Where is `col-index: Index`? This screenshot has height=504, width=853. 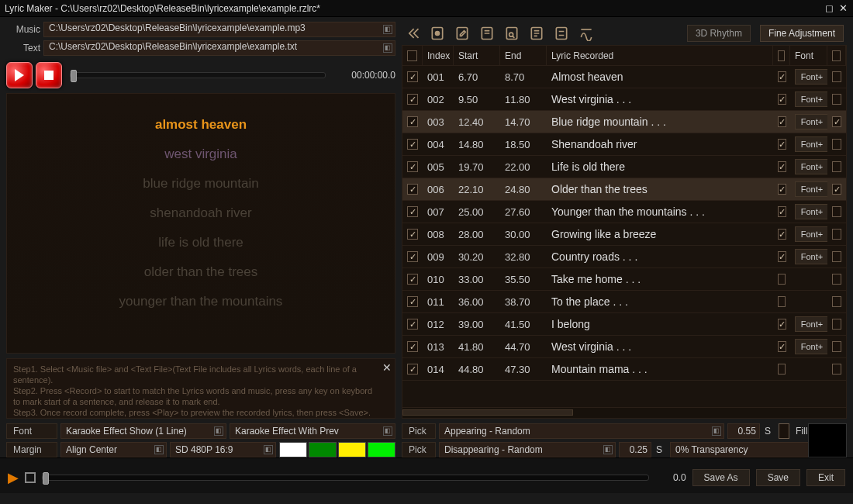
col-index: Index is located at coordinates (438, 56).